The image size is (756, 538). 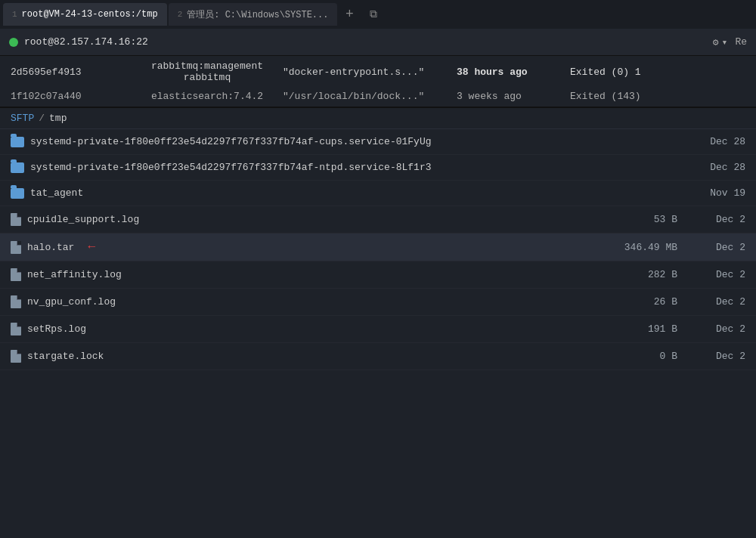 What do you see at coordinates (730, 42) in the screenshot?
I see `session-actions: ⚙ ▾ Re` at bounding box center [730, 42].